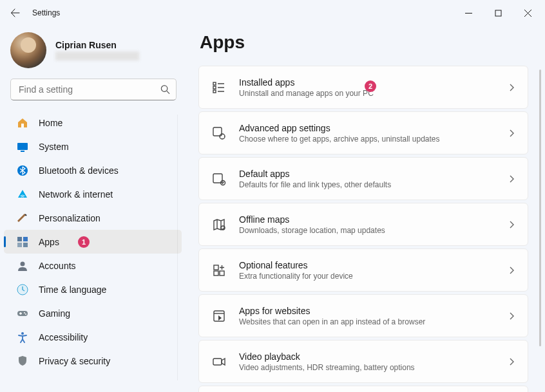 Image resolution: width=545 pixels, height=392 pixels. I want to click on sidebar-item-time: Time & language, so click(93, 290).